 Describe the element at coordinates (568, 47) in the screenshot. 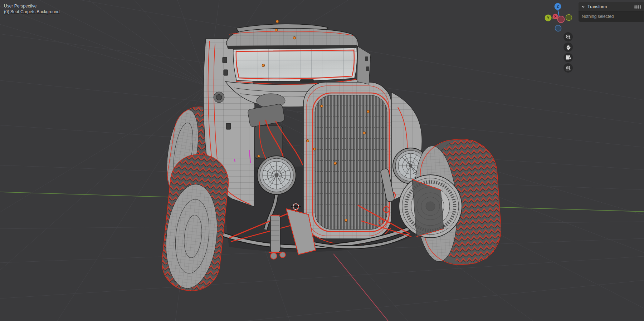

I see `pan-button` at that location.